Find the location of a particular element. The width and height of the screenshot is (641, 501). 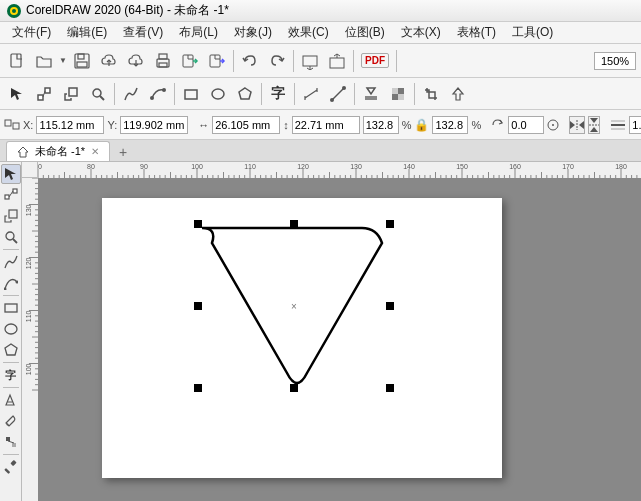

select-toolbox-btn is located at coordinates (11, 174).